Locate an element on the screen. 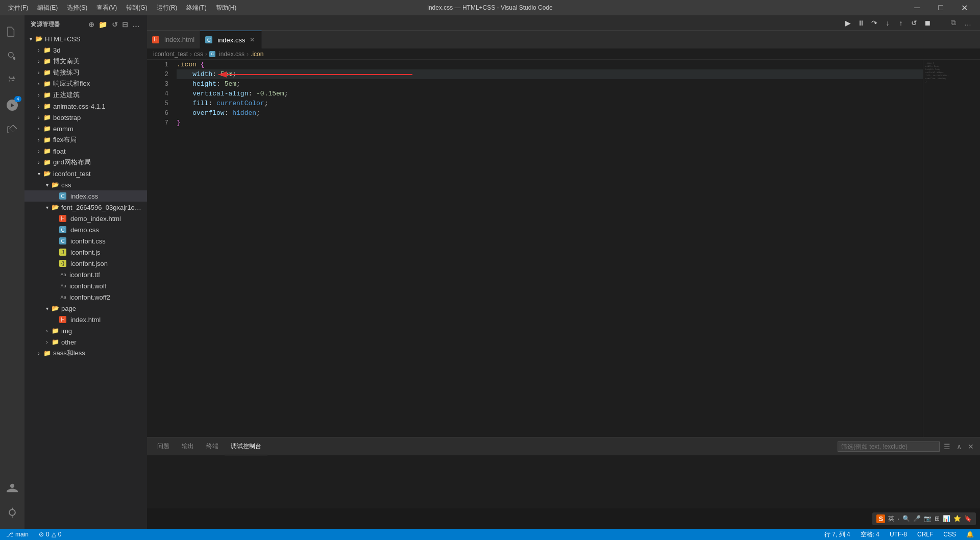  split-editor-button: ⧉ is located at coordinates (953, 23).